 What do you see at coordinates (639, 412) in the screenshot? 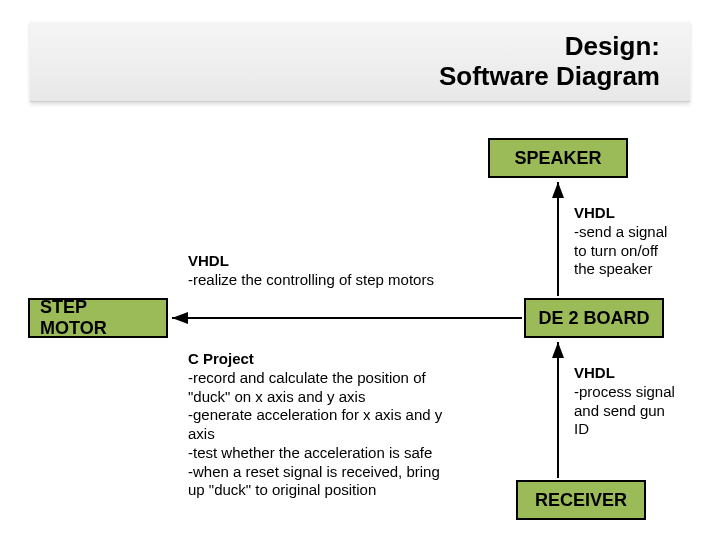
I see `label-vhdl-receiver-l2: and send gun` at bounding box center [639, 412].